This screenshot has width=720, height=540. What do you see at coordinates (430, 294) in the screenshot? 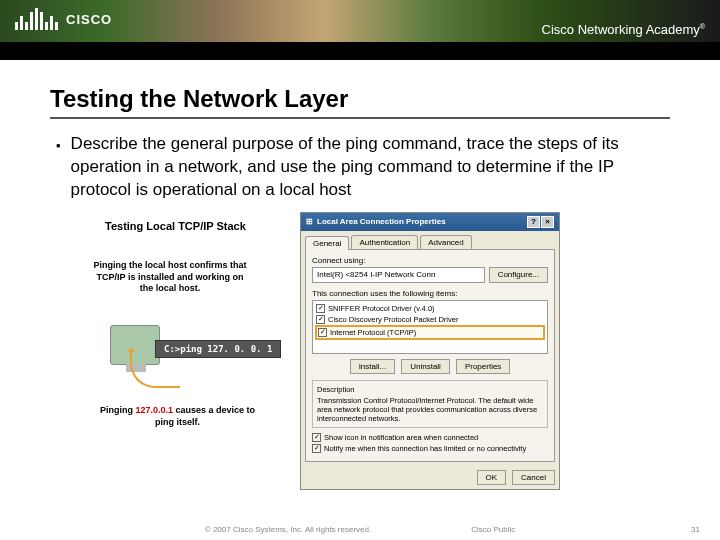
I see `items-label: This connection uses the following items…` at bounding box center [430, 294].